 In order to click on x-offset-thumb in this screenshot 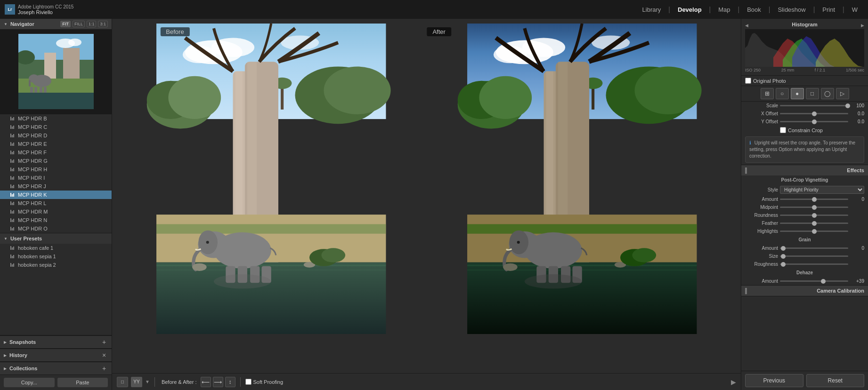, I will do `click(814, 114)`.